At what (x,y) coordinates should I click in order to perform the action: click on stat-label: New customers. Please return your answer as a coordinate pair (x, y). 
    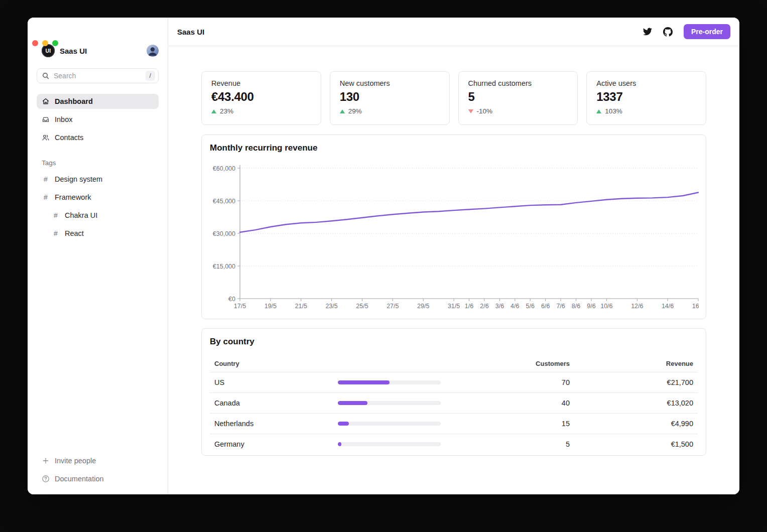
    Looking at the image, I should click on (390, 83).